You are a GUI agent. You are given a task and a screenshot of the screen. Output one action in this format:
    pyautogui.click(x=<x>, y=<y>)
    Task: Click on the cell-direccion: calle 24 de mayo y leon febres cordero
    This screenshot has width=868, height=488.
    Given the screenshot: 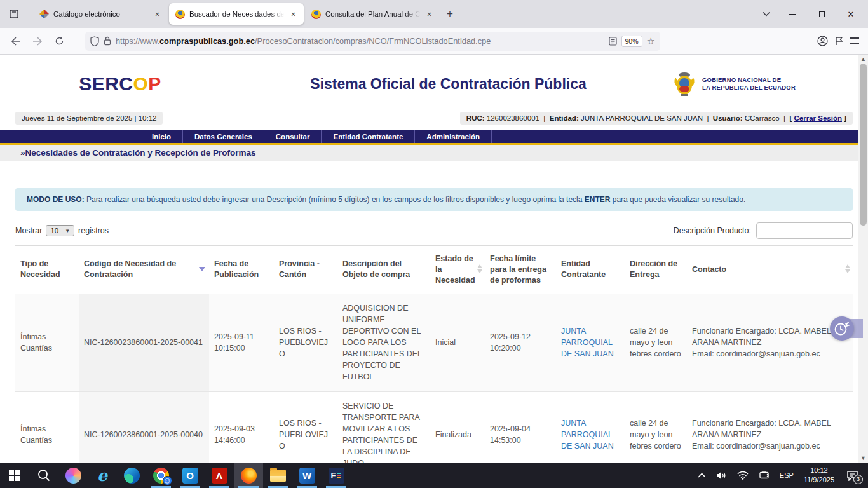 What is the action you would take?
    pyautogui.click(x=656, y=342)
    